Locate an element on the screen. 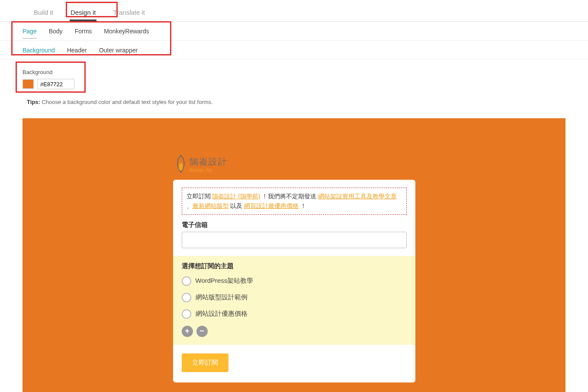  logo-text-cn: 鵠崙設計 is located at coordinates (209, 162).